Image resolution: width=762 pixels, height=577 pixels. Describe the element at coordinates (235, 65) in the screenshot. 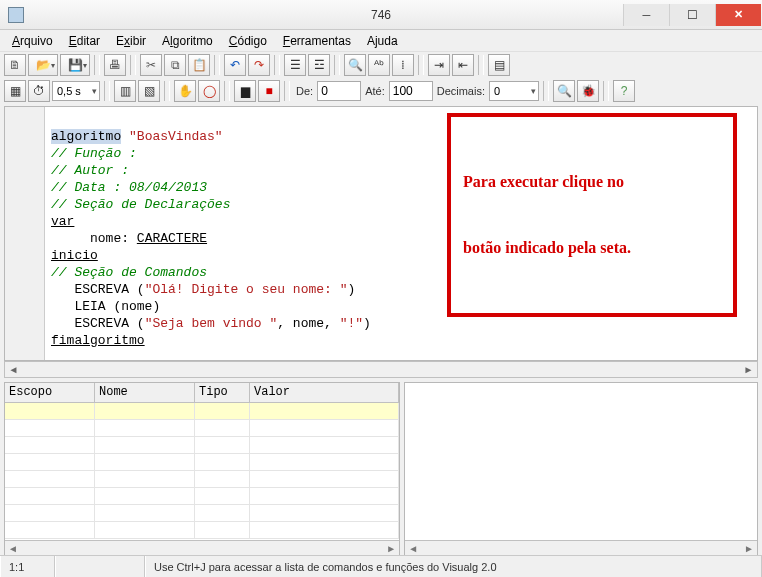

I see `undo-icon: ↶` at that location.